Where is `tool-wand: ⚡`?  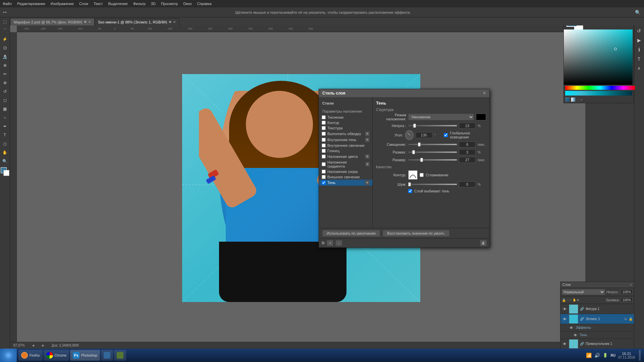 tool-wand: ⚡ is located at coordinates (5, 39).